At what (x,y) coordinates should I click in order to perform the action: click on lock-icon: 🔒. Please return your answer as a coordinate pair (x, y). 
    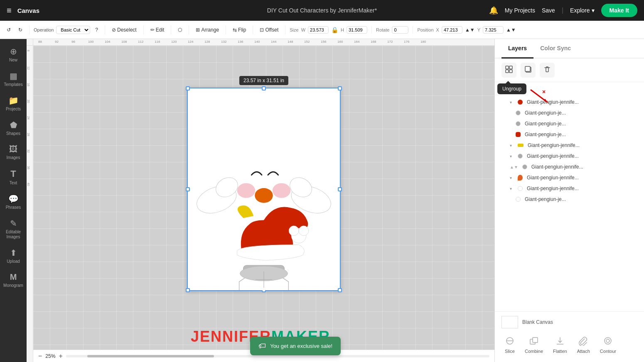
    Looking at the image, I should click on (335, 30).